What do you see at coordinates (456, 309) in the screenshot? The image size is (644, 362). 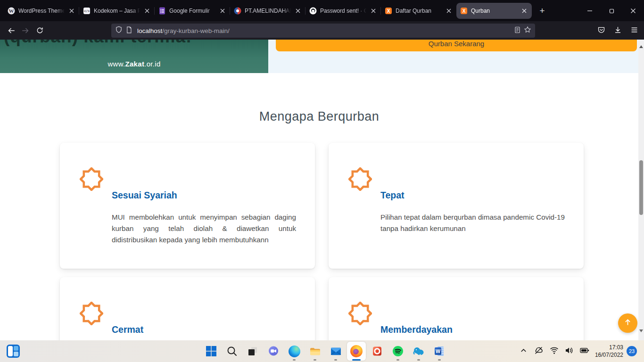 I see `card-memberdayakan: Memberdayakan` at bounding box center [456, 309].